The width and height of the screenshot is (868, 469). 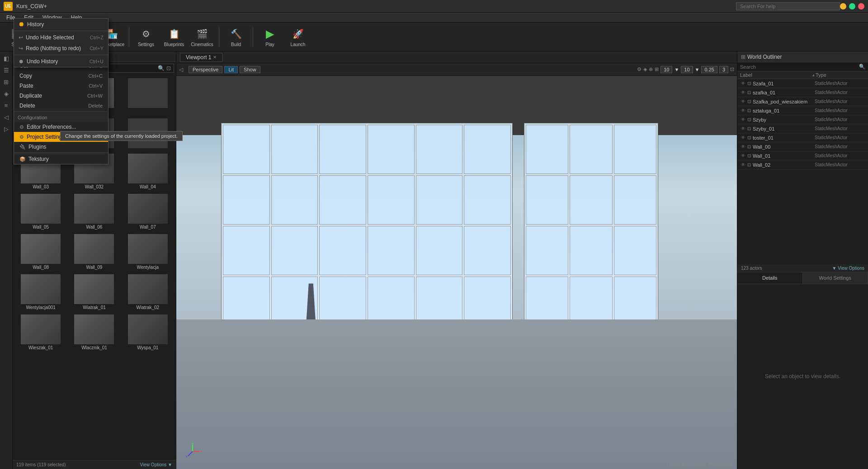 What do you see at coordinates (709, 70) in the screenshot?
I see `vp-num-3: 0.25` at bounding box center [709, 70].